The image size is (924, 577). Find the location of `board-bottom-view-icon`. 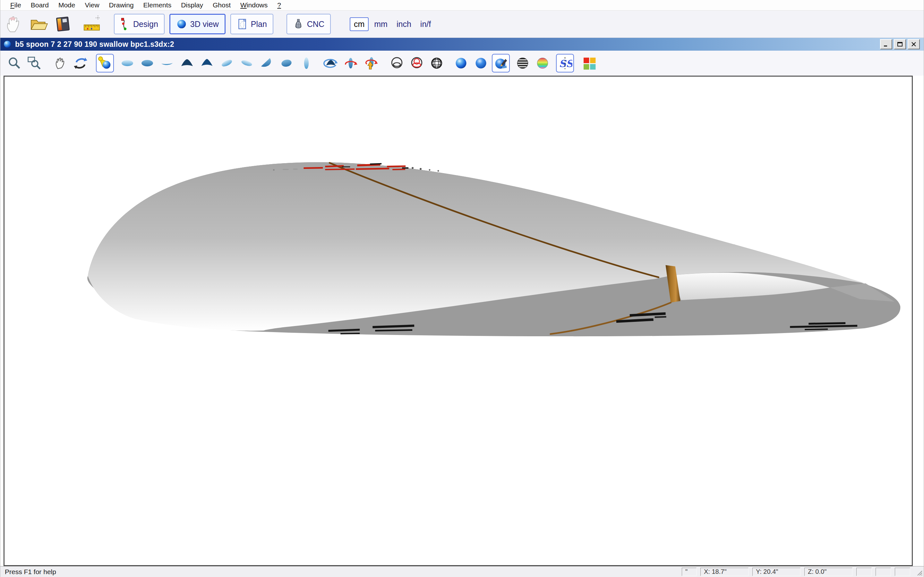

board-bottom-view-icon is located at coordinates (147, 63).